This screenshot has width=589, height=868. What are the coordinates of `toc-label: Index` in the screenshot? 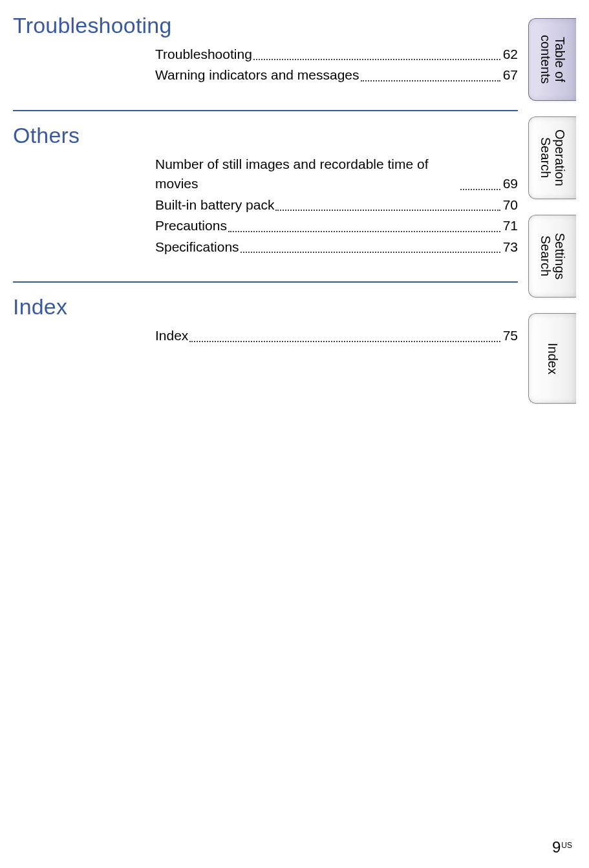 It's located at (172, 336).